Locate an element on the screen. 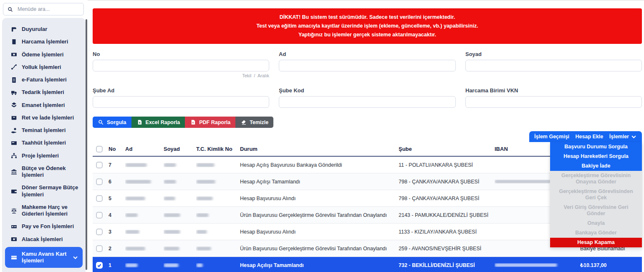  banner-line: Yaptığınız bu işlemler gerçek sisteme ak… is located at coordinates (367, 35).